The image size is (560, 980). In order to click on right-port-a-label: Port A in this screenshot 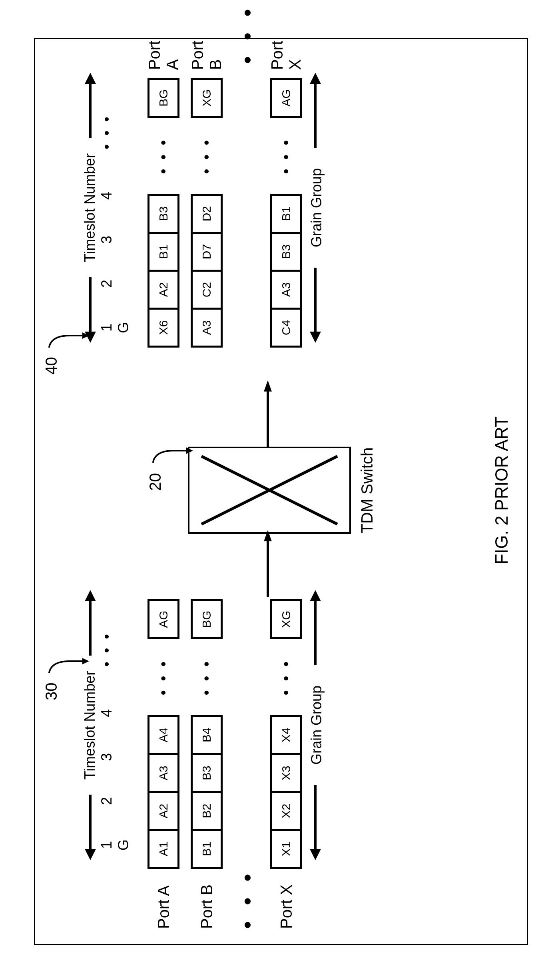, I will do `click(163, 55)`.